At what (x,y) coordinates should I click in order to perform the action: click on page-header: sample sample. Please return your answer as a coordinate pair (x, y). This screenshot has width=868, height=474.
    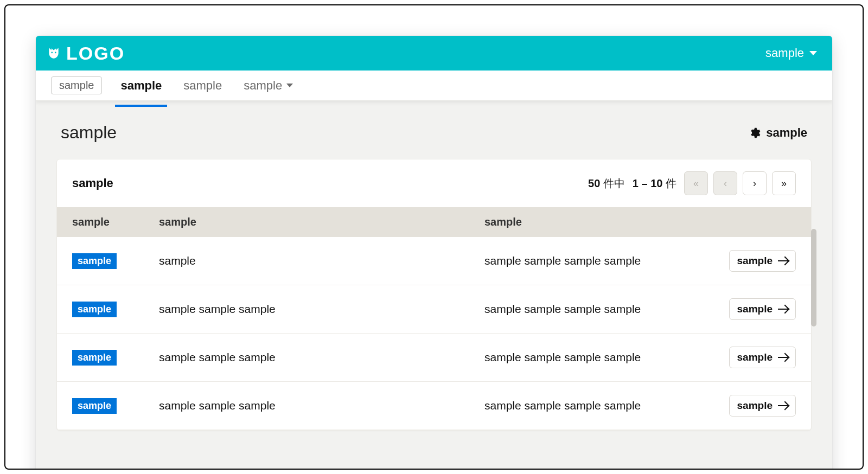
    Looking at the image, I should click on (434, 130).